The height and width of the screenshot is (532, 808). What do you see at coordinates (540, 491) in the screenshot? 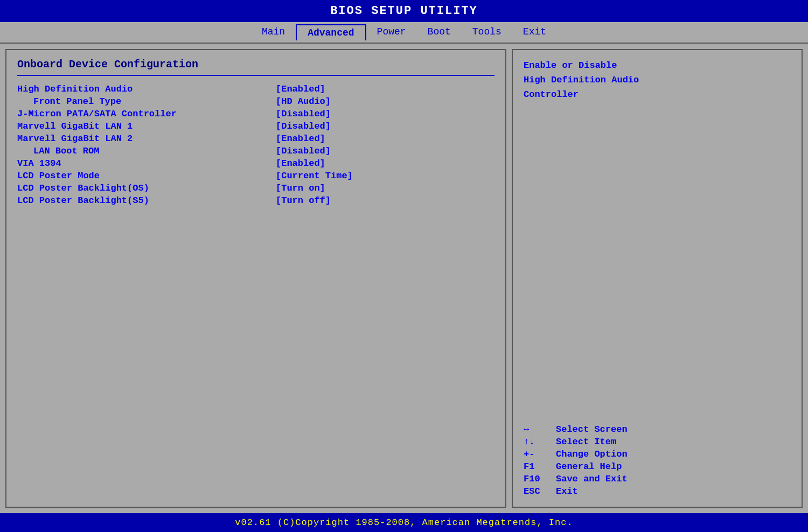
I see `key-symbol: ESC` at bounding box center [540, 491].